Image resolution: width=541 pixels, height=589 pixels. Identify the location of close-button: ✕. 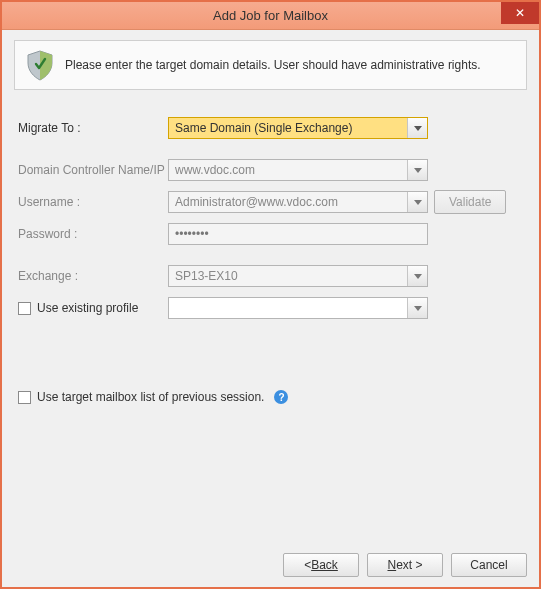
(520, 13).